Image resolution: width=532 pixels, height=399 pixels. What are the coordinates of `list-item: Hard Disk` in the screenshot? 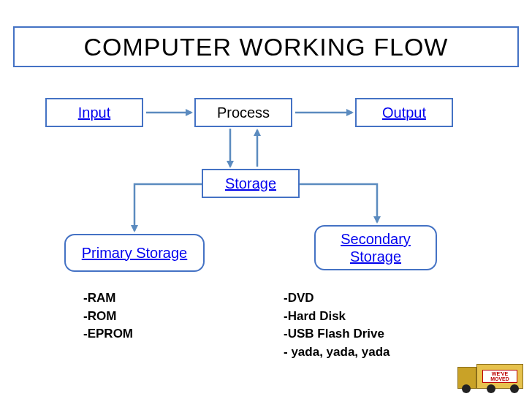 It's located at (337, 317).